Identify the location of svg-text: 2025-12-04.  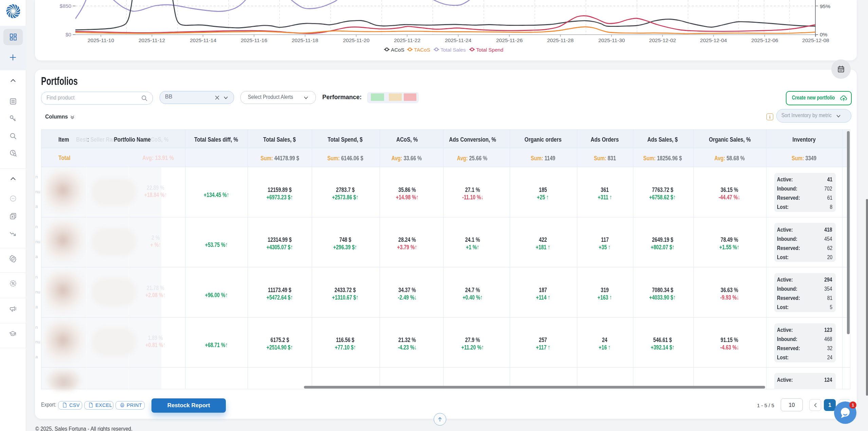
(713, 40).